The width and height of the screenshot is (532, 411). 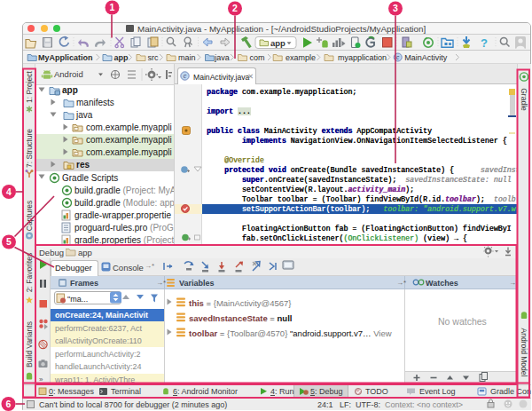 What do you see at coordinates (9, 404) in the screenshot?
I see `svg-text: 6` at bounding box center [9, 404].